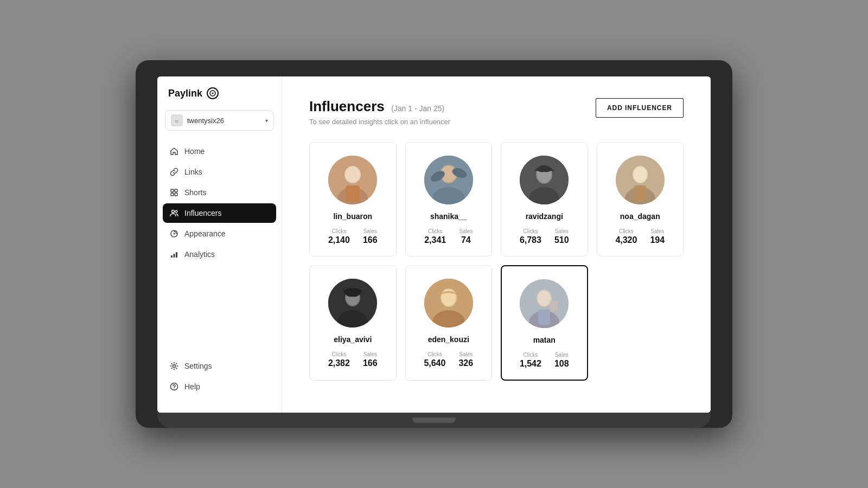  I want to click on influencer-avatar-eliya-avivi, so click(353, 303).